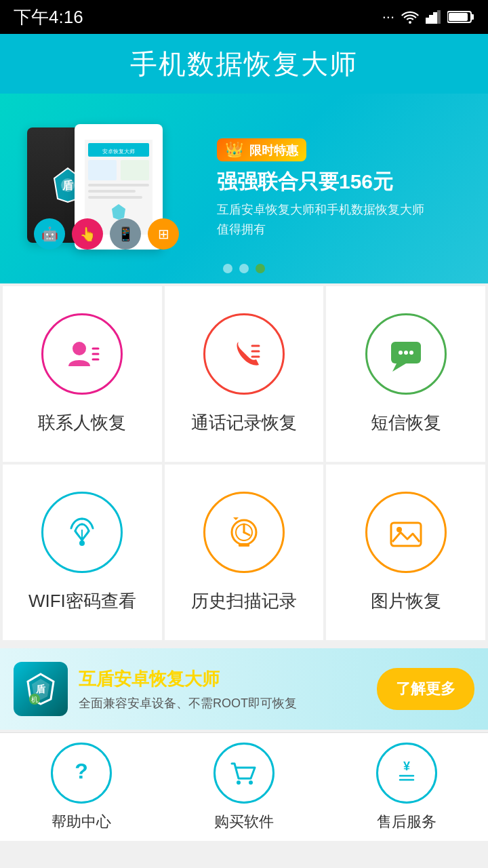 This screenshot has width=488, height=868. What do you see at coordinates (406, 354) in the screenshot?
I see `sms-icon-circle` at bounding box center [406, 354].